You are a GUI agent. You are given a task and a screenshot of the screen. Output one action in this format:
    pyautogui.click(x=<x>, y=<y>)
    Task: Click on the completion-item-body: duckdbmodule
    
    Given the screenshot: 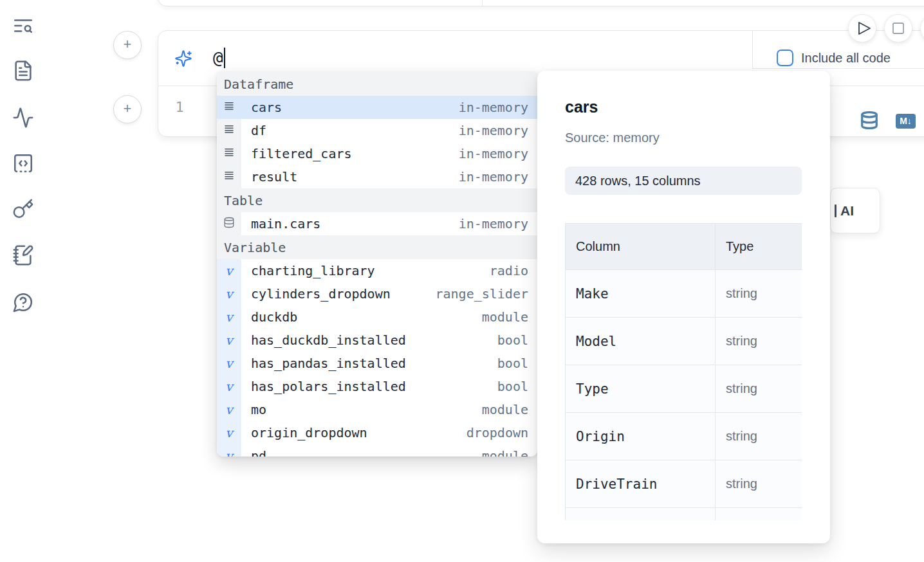 What is the action you would take?
    pyautogui.click(x=389, y=317)
    